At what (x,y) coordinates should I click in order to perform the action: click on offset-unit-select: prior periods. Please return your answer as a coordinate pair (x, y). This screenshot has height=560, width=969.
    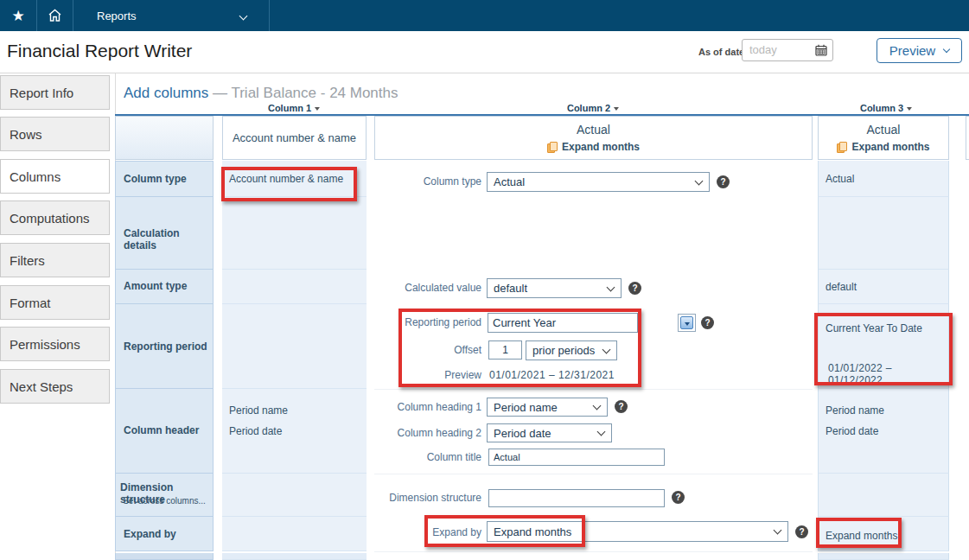
    Looking at the image, I should click on (571, 351).